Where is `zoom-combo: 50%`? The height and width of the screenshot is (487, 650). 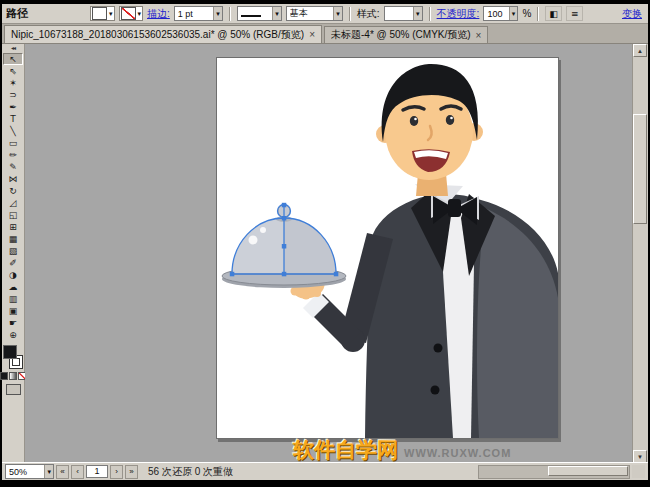
zoom-combo: 50% is located at coordinates (30, 472).